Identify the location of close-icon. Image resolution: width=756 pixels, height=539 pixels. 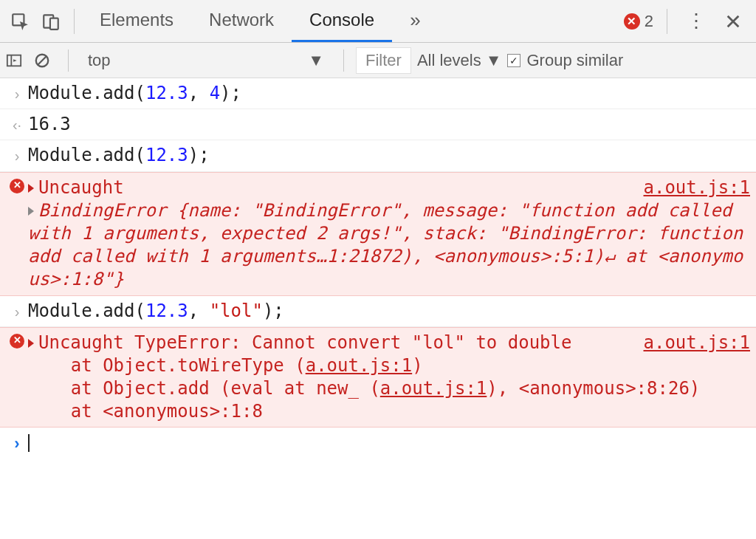
(733, 21).